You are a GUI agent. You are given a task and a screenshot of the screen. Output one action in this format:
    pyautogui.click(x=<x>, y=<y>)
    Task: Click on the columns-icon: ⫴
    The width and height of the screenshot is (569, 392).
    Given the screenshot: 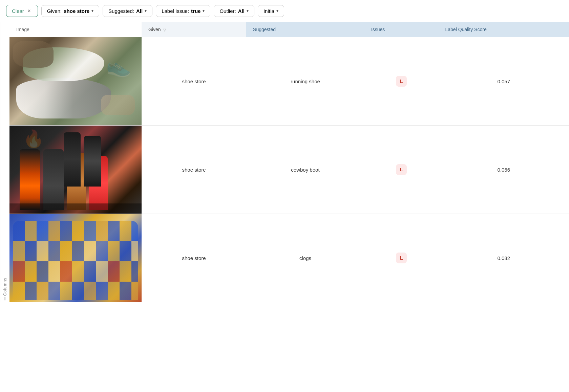 What is the action you would take?
    pyautogui.click(x=5, y=299)
    